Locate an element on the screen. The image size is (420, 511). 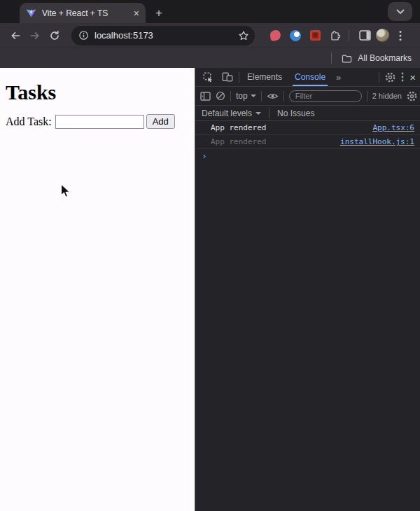
new-tab-button: + is located at coordinates (159, 13).